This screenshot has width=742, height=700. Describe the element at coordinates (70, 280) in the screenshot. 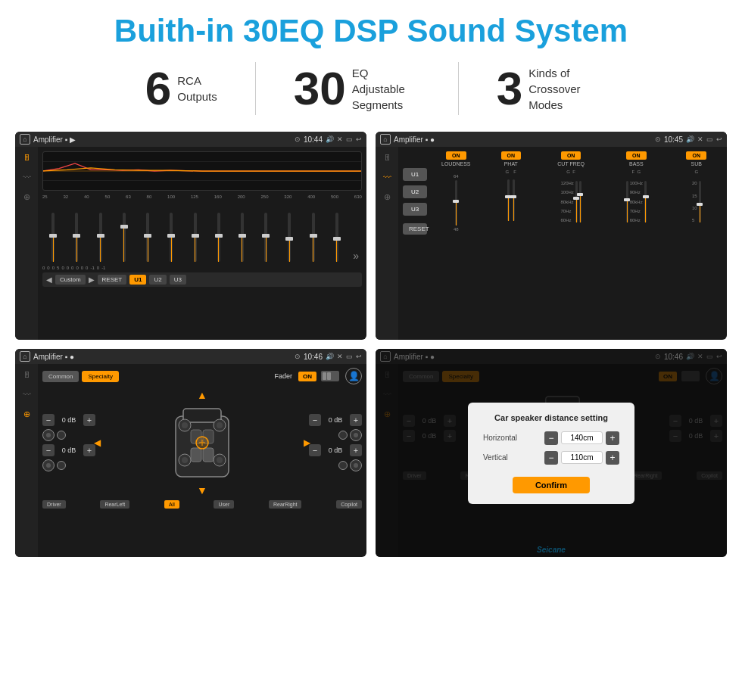

I see `eq-custom-btn: Custom` at that location.